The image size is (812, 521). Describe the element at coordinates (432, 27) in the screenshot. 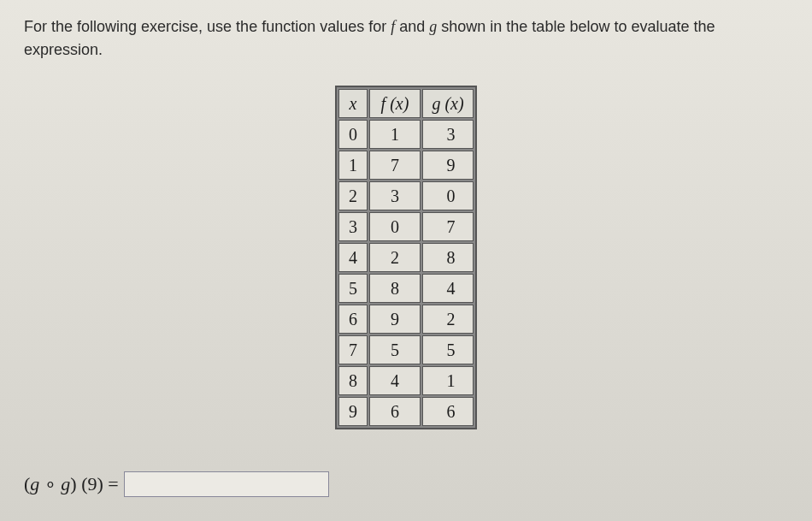

I see `instruction-g-symbol: g` at that location.